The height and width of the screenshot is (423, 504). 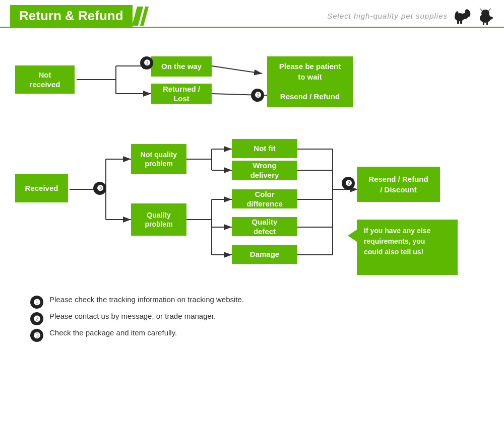 I want to click on resend-refund-box: Resend / Refund, so click(x=310, y=97).